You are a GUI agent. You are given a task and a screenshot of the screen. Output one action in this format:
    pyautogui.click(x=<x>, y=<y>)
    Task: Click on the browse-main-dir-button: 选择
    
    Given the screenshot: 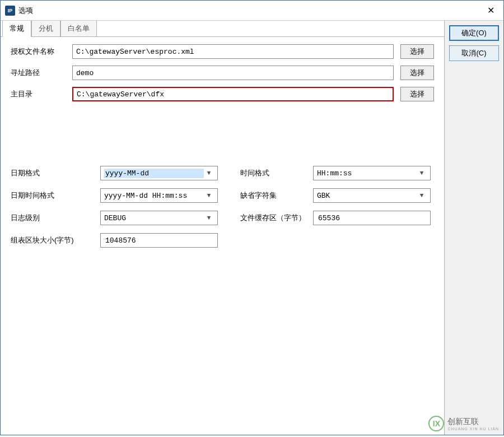 What is the action you would take?
    pyautogui.click(x=417, y=94)
    